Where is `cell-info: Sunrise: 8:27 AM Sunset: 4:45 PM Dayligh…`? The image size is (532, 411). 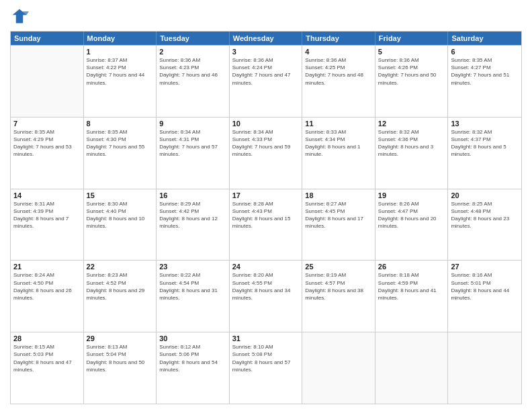 cell-info: Sunrise: 8:27 AM Sunset: 4:45 PM Dayligh… is located at coordinates (339, 215).